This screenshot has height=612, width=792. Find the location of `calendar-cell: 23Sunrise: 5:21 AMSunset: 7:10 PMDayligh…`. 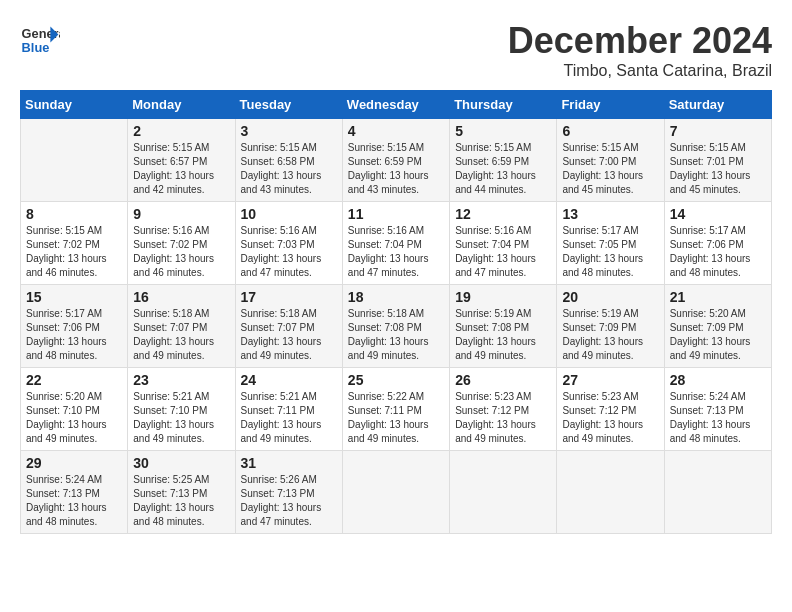

calendar-cell: 23Sunrise: 5:21 AMSunset: 7:10 PMDayligh… is located at coordinates (182, 410).